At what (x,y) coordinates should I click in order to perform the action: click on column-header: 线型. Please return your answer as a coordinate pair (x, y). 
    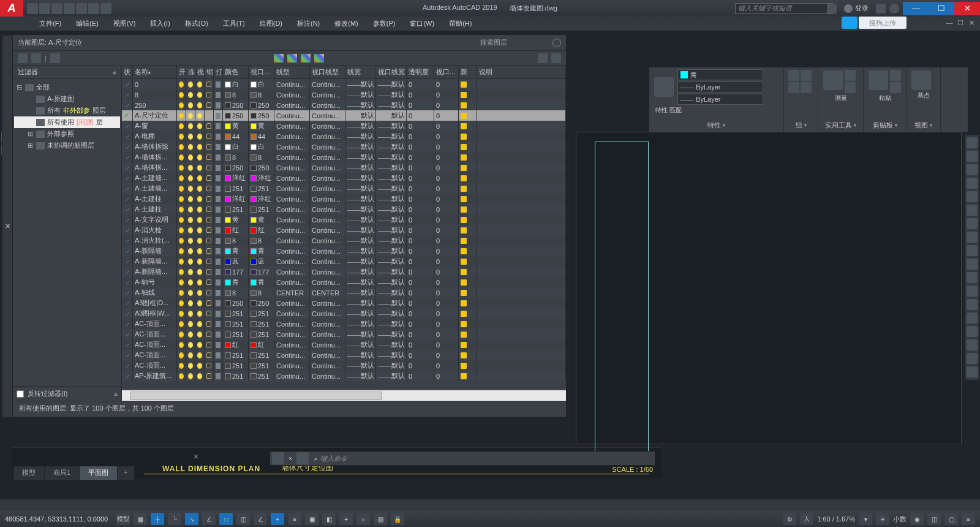
    Looking at the image, I should click on (292, 72).